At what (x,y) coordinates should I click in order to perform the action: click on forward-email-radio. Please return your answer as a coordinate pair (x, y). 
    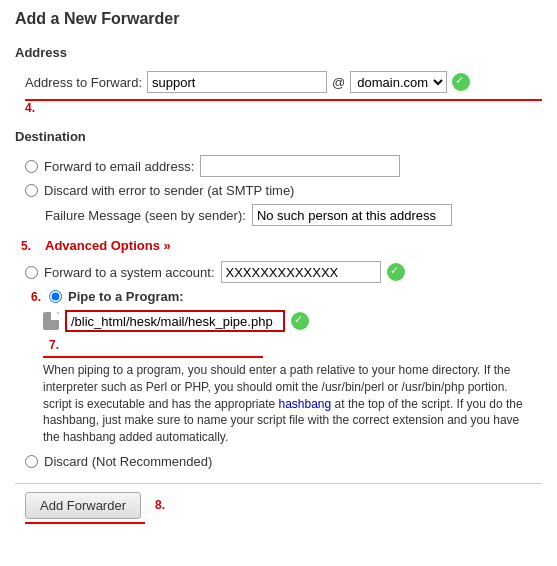
    Looking at the image, I should click on (32, 166).